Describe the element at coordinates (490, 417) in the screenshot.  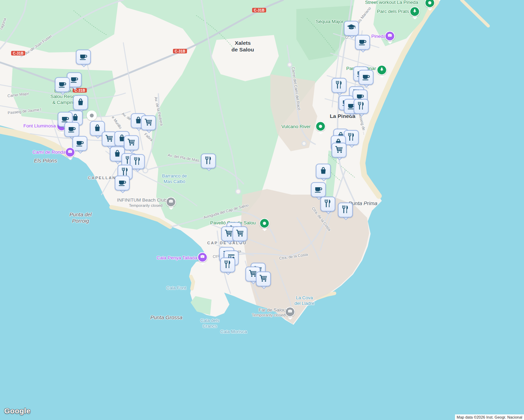
I see `map-attribution: Map data ©2026 Inst. Geogr. Nacional` at that location.